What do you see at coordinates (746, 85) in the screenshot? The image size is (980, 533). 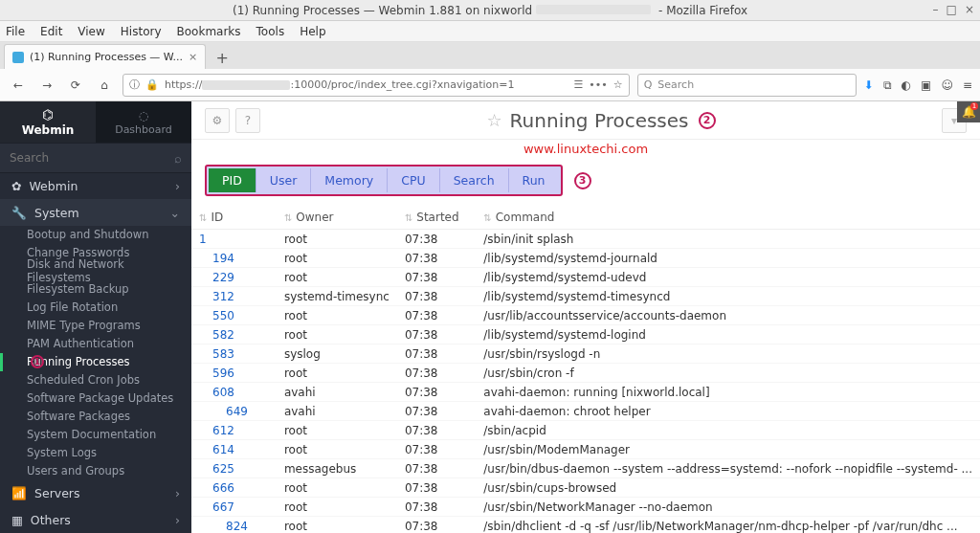 I see `search-bar: Q Search` at bounding box center [746, 85].